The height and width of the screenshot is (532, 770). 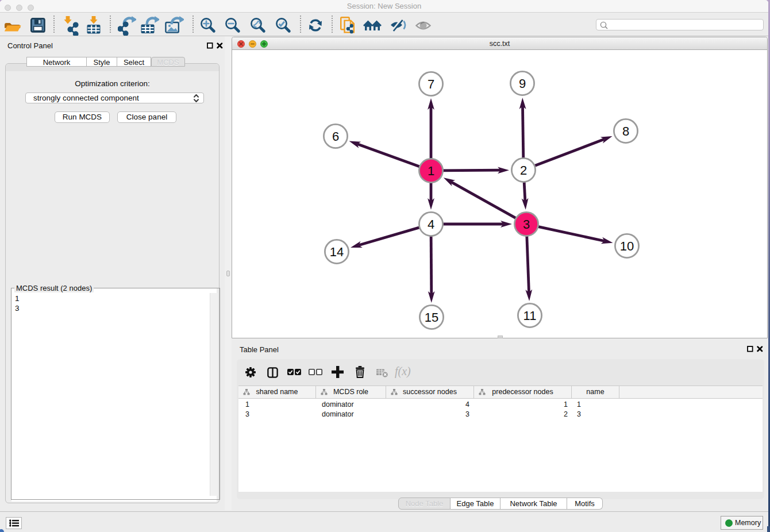 What do you see at coordinates (523, 170) in the screenshot?
I see `svg-text: 2` at bounding box center [523, 170].